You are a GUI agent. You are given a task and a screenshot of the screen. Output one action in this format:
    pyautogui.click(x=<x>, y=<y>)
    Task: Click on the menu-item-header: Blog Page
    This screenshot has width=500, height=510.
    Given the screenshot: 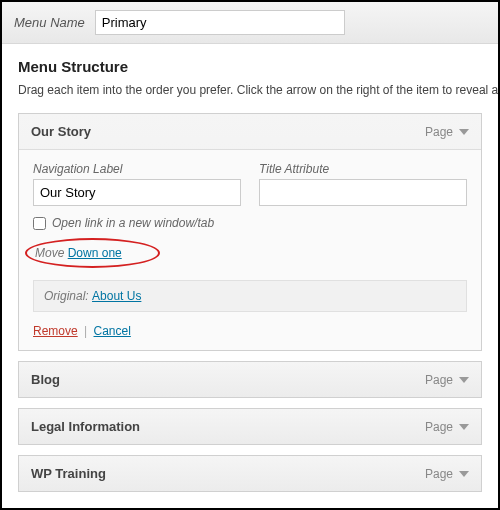 What is the action you would take?
    pyautogui.click(x=250, y=380)
    